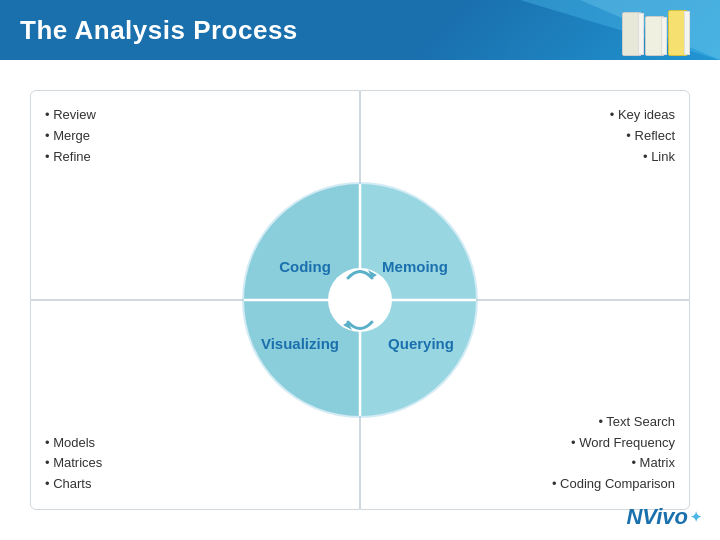 The width and height of the screenshot is (720, 540). What do you see at coordinates (657, 517) in the screenshot?
I see `nvivo-text: NVivo` at bounding box center [657, 517].